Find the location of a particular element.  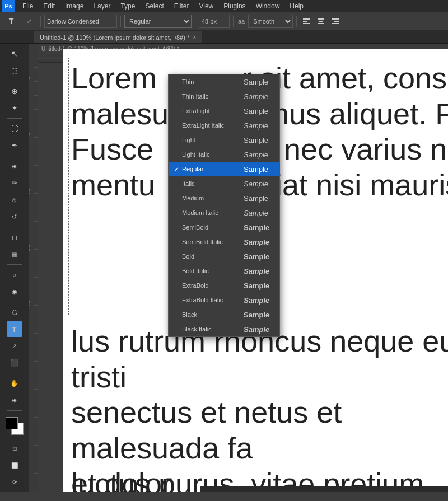

menu-filter: Filter is located at coordinates (181, 6).